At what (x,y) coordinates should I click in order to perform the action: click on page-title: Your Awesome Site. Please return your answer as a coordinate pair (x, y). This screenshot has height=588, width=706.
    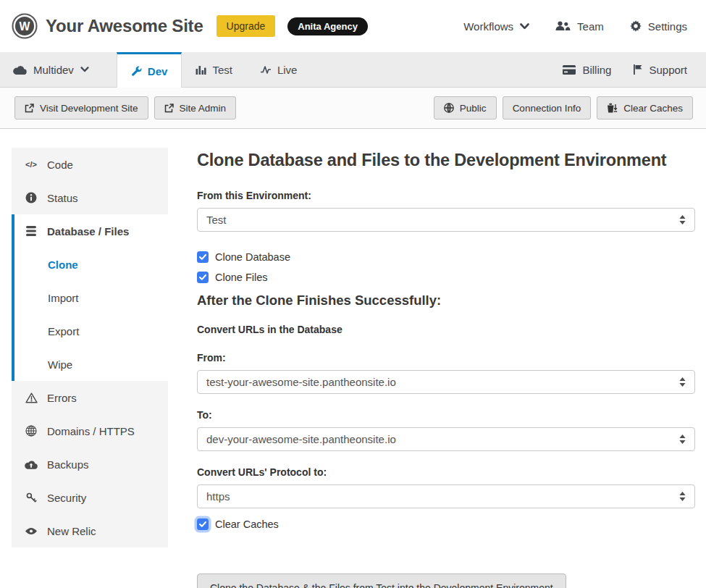
    Looking at the image, I should click on (125, 26).